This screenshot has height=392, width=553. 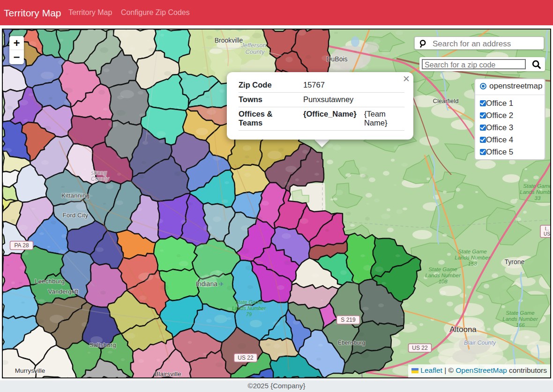 What do you see at coordinates (63, 291) in the screenshot?
I see `svg-text: Vandergrift` at bounding box center [63, 291].